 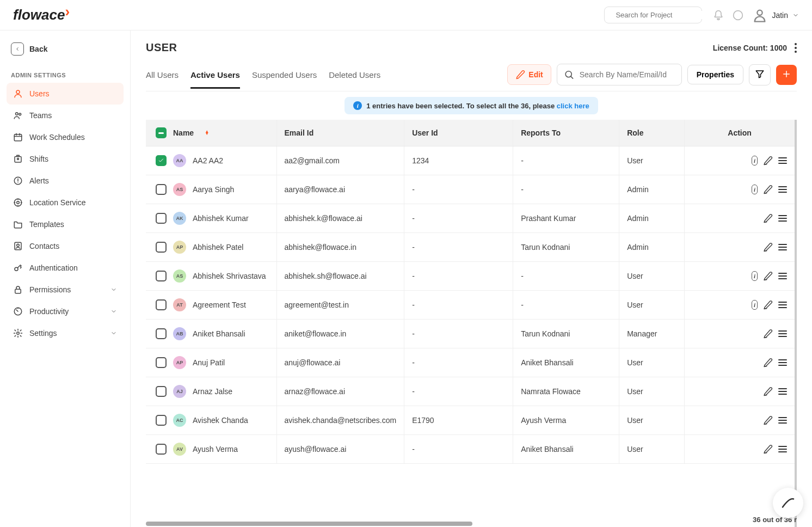 What do you see at coordinates (627, 75) in the screenshot?
I see `search-users-input` at bounding box center [627, 75].